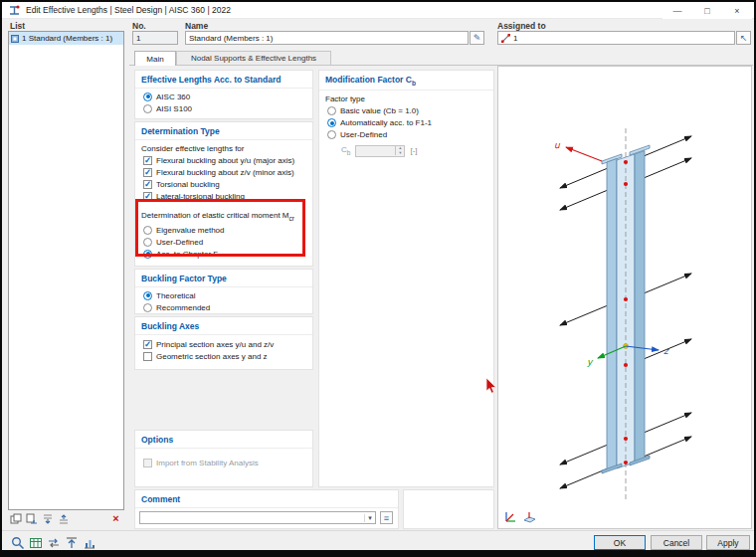  What do you see at coordinates (386, 123) in the screenshot?
I see `radio-label: Automatically acc. to F1-1` at bounding box center [386, 123].